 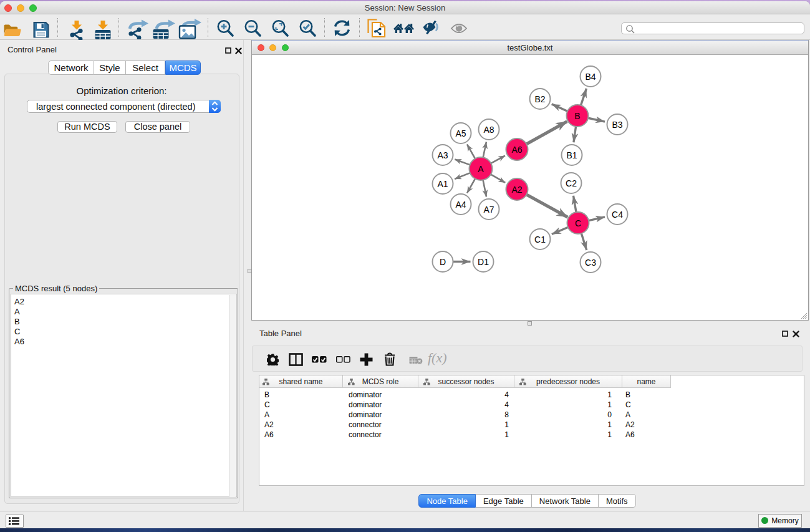 What do you see at coordinates (443, 155) in the screenshot?
I see `svg-text: A3` at bounding box center [443, 155].